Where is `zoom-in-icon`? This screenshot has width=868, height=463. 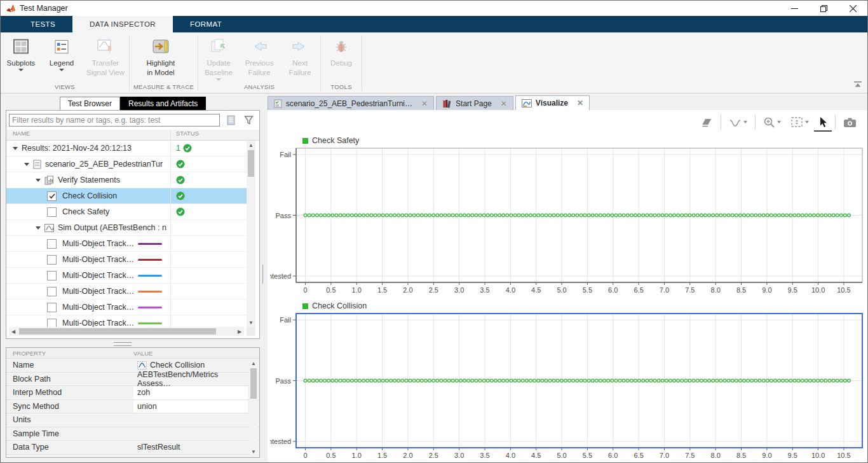 zoom-in-icon is located at coordinates (772, 122).